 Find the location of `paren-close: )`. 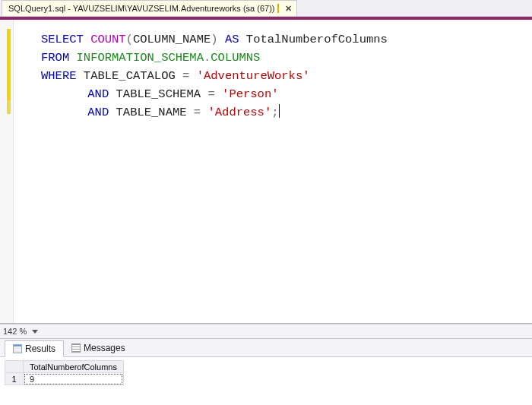

paren-close: ) is located at coordinates (214, 40).